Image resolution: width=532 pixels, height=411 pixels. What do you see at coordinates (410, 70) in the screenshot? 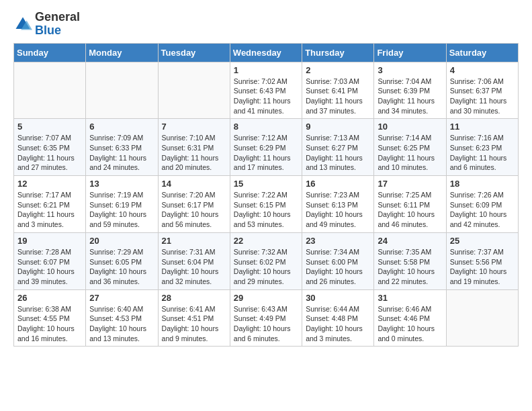
I see `day-number: 3` at bounding box center [410, 70].